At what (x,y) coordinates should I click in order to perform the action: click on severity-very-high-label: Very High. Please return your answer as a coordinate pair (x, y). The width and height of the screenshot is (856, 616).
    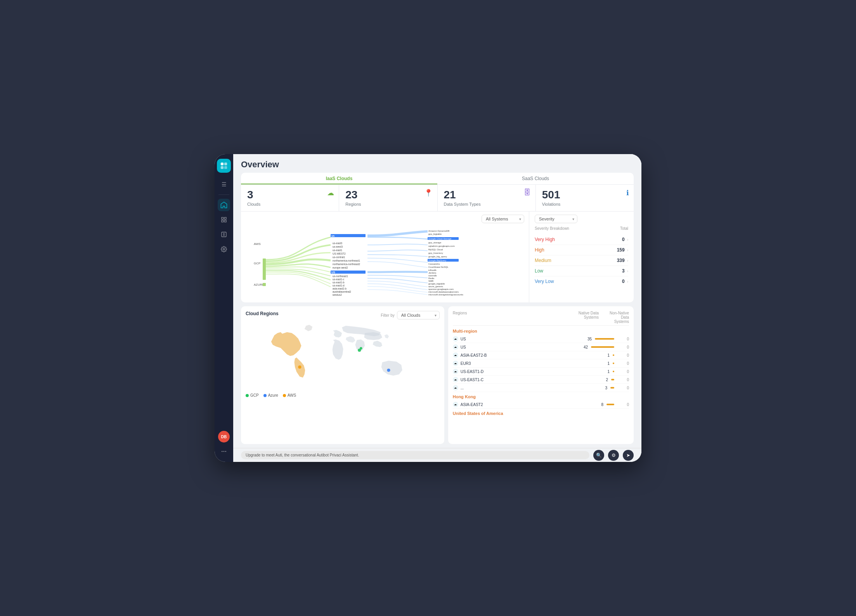
    Looking at the image, I should click on (578, 239).